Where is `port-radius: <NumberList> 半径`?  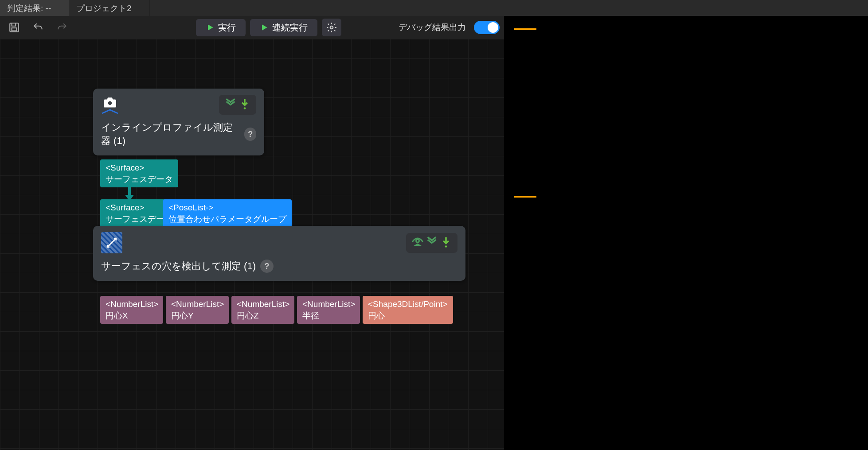
port-radius: <NumberList> 半径 is located at coordinates (328, 310).